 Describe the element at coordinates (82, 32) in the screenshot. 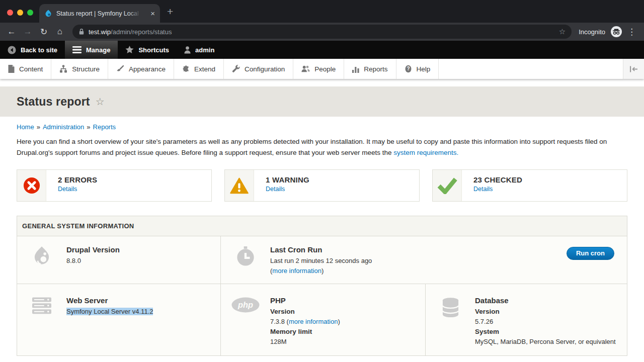

I see `lock-icon` at that location.